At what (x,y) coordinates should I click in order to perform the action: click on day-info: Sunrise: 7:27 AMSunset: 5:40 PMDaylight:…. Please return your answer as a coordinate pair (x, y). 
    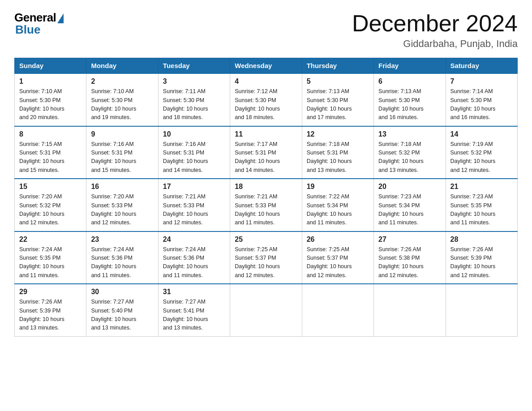
    Looking at the image, I should click on (114, 315).